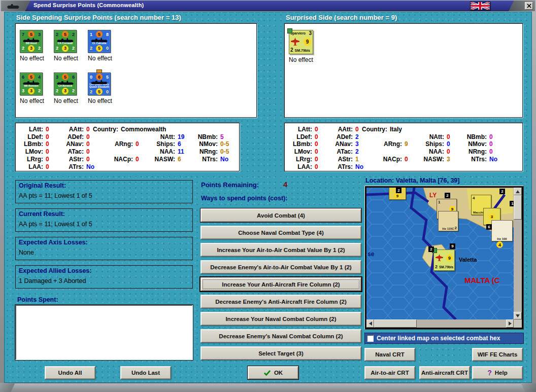 This screenshot has width=536, height=392. Describe the element at coordinates (281, 250) in the screenshot. I see `spend-option-increase-your-air-to-air-combat-value-by-1-2: Increase Your Air-to-Air Combat Value By…` at that location.